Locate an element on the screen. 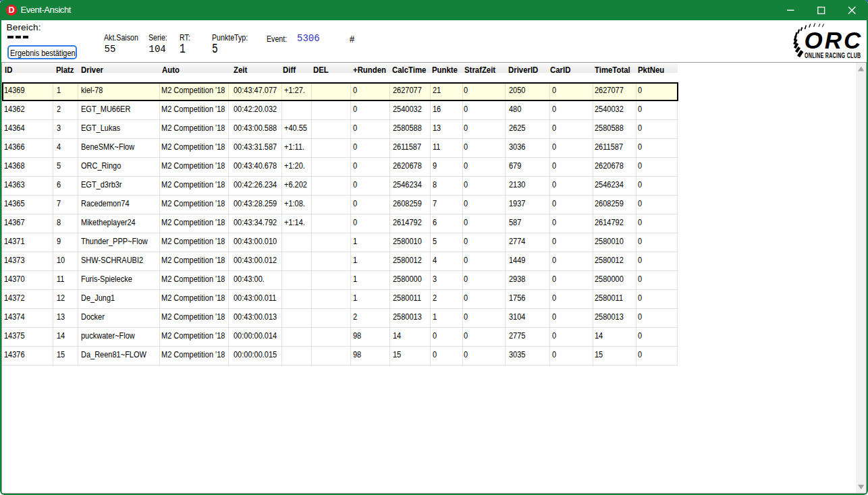  svg-text: ONLINE RACING CLUB is located at coordinates (833, 55).